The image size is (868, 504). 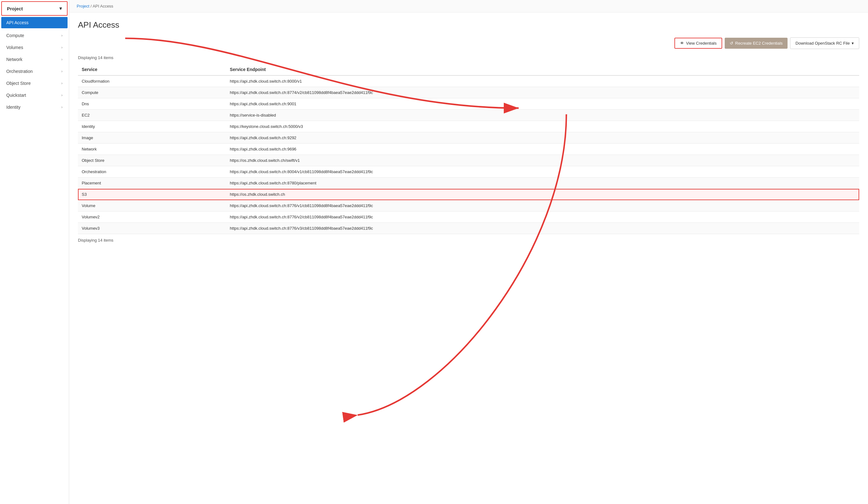 What do you see at coordinates (19, 71) in the screenshot?
I see `sidebar-item-label: Orchestration` at bounding box center [19, 71].